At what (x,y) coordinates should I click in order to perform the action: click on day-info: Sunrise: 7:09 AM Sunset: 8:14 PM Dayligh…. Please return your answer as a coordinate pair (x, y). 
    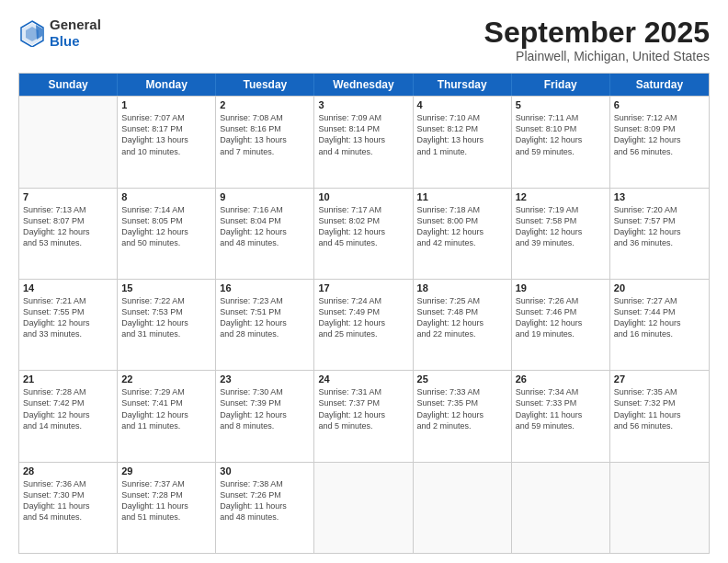
    Looking at the image, I should click on (363, 134).